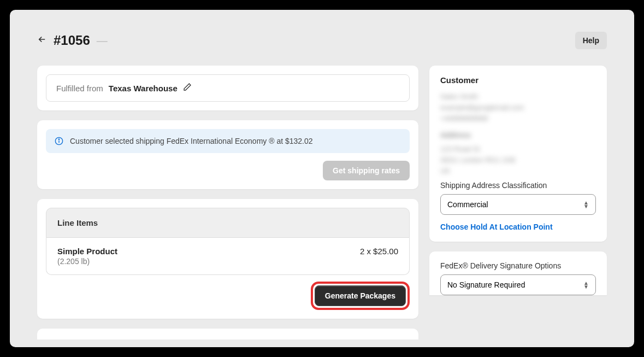 This screenshot has height=357, width=644. What do you see at coordinates (591, 40) in the screenshot?
I see `help-button: Help` at bounding box center [591, 40].